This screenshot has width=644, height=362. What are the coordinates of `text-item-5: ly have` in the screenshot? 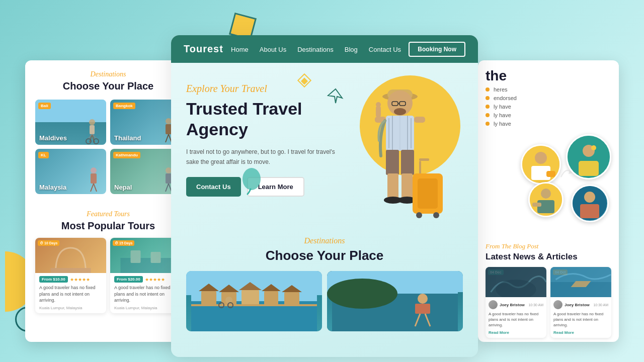 It's located at (548, 124).